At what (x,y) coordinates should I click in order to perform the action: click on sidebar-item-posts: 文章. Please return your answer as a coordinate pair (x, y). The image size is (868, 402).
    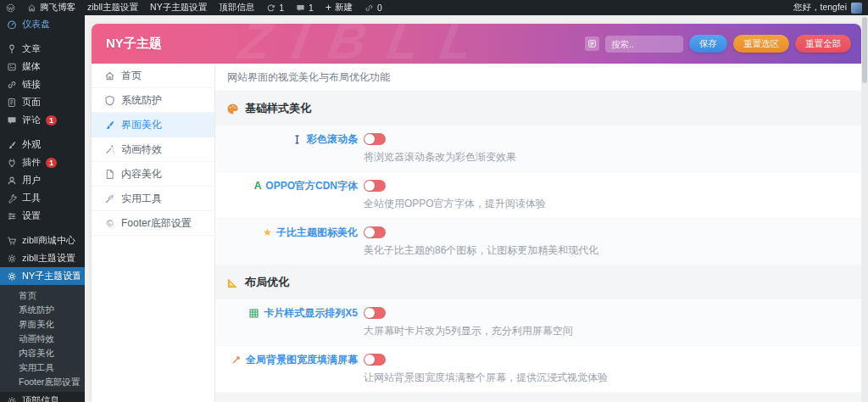
    Looking at the image, I should click on (42, 49).